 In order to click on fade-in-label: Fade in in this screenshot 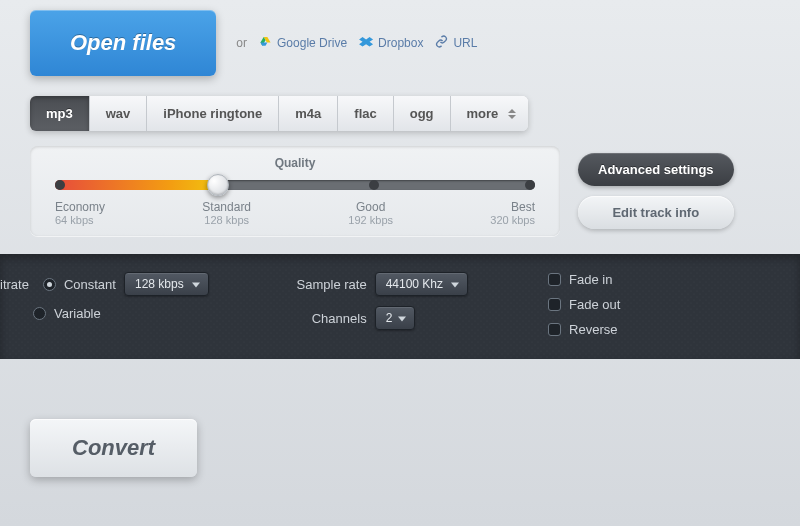, I will do `click(590, 280)`.